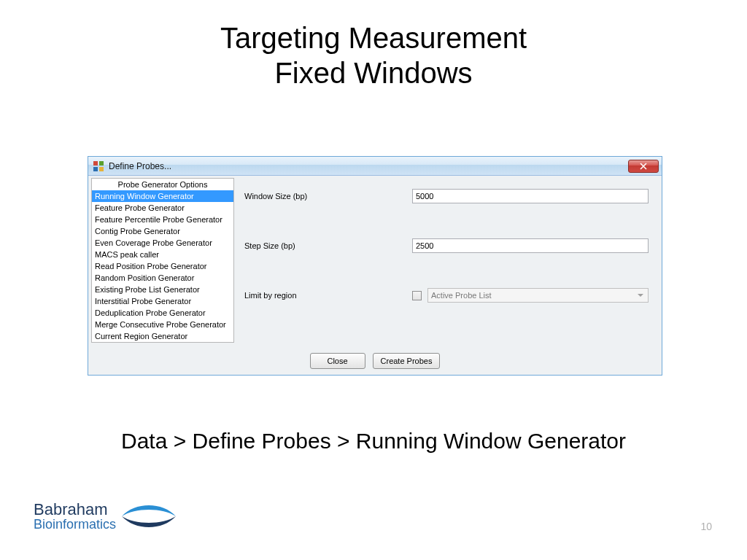 The width and height of the screenshot is (747, 560). What do you see at coordinates (461, 295) in the screenshot?
I see `dropdown-value: Active Probe List` at bounding box center [461, 295].